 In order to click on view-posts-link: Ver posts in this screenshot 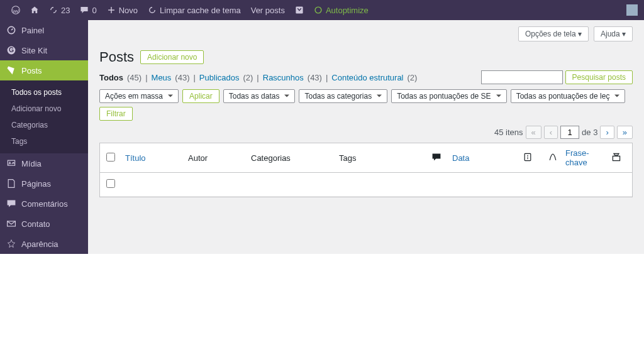, I will do `click(268, 10)`.